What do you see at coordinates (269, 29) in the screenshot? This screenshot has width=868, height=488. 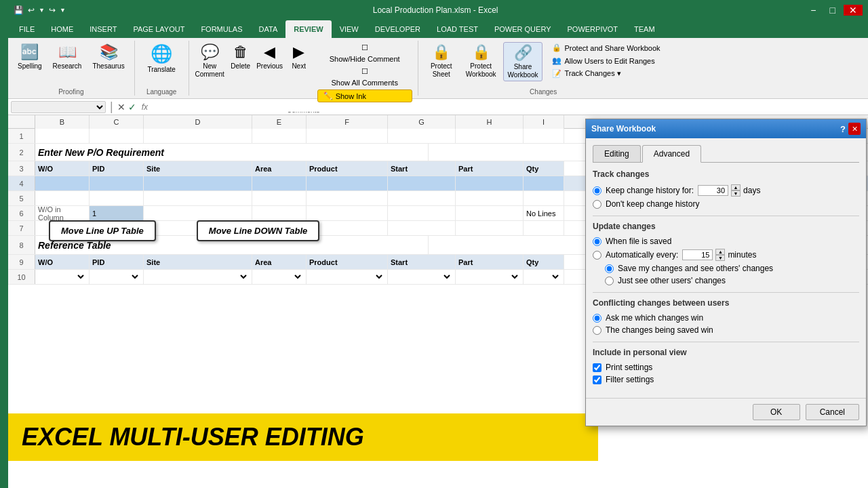 I see `tab-data: DATA` at bounding box center [269, 29].